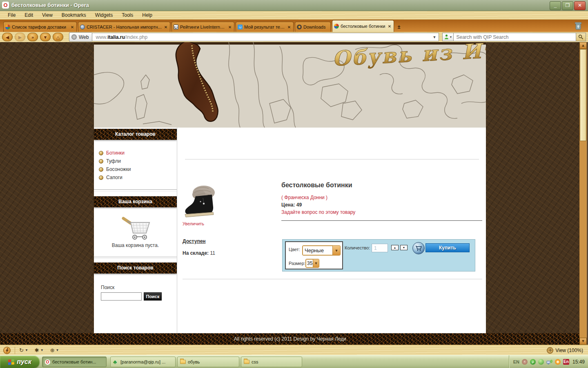  Describe the element at coordinates (127, 15) in the screenshot. I see `menu-tools: Tools` at that location.